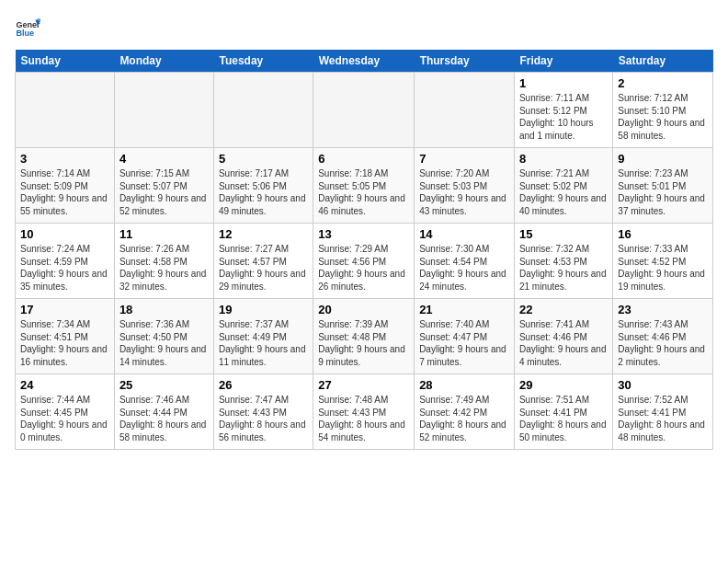 The height and width of the screenshot is (563, 728). Describe the element at coordinates (364, 158) in the screenshot. I see `day-number: 6` at that location.